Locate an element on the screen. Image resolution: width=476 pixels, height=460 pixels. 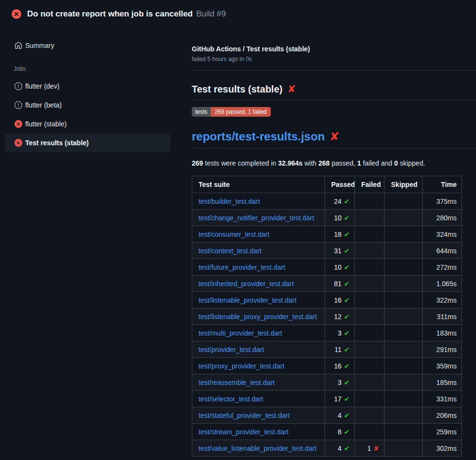
report-heading: reports/test-results.json ✘ is located at coordinates (334, 139).